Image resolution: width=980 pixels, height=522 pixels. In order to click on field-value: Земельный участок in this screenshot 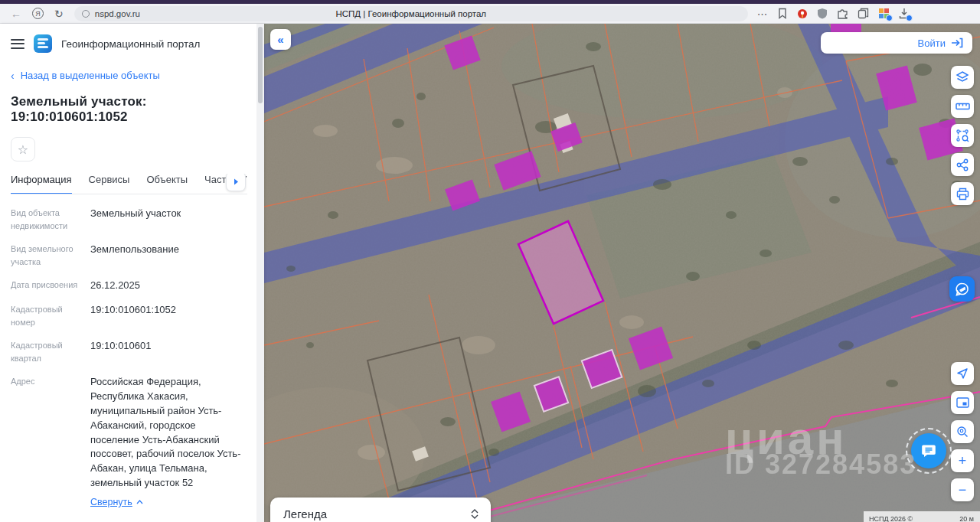, I will do `click(168, 220)`.